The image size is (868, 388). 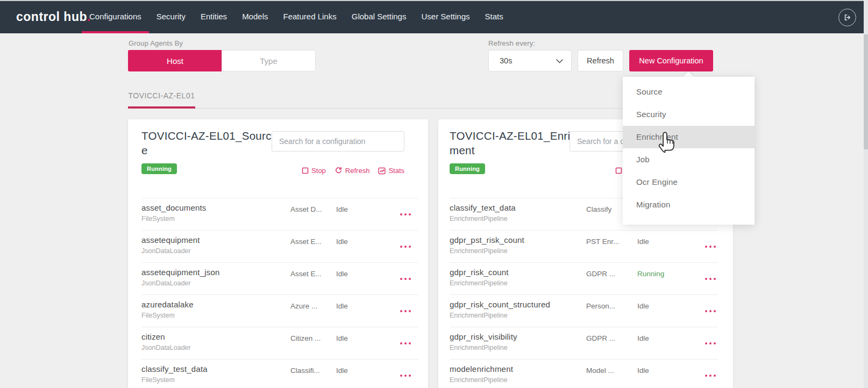 What do you see at coordinates (584, 373) in the screenshot?
I see `configuration-row: modelenrichment EnrichmentPipeline Model…` at bounding box center [584, 373].